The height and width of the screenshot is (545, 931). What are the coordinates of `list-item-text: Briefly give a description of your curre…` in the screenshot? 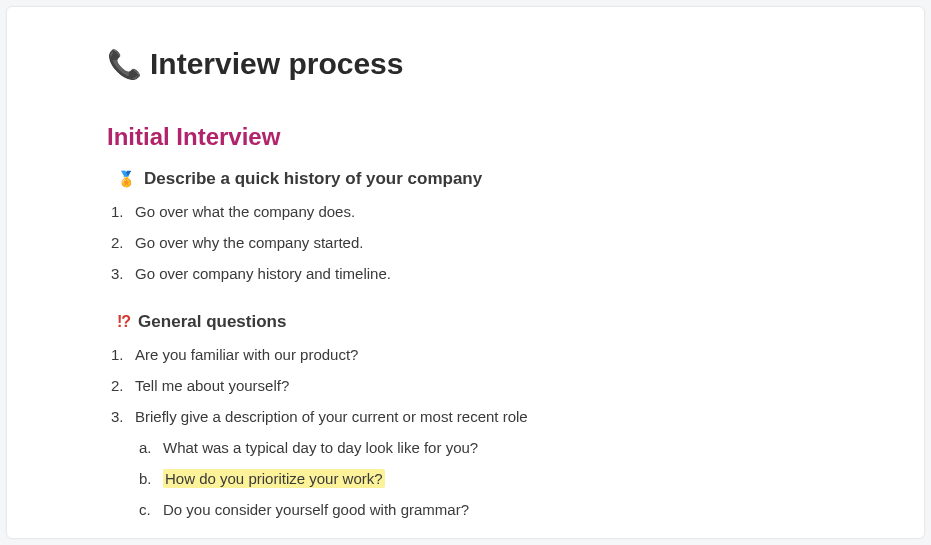 It's located at (332, 416).